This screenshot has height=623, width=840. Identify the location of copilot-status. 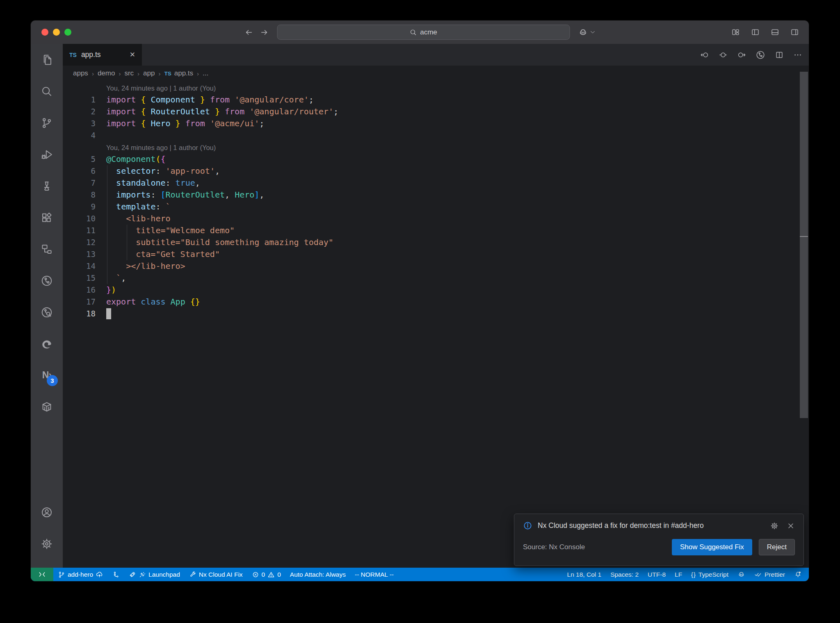
(742, 575).